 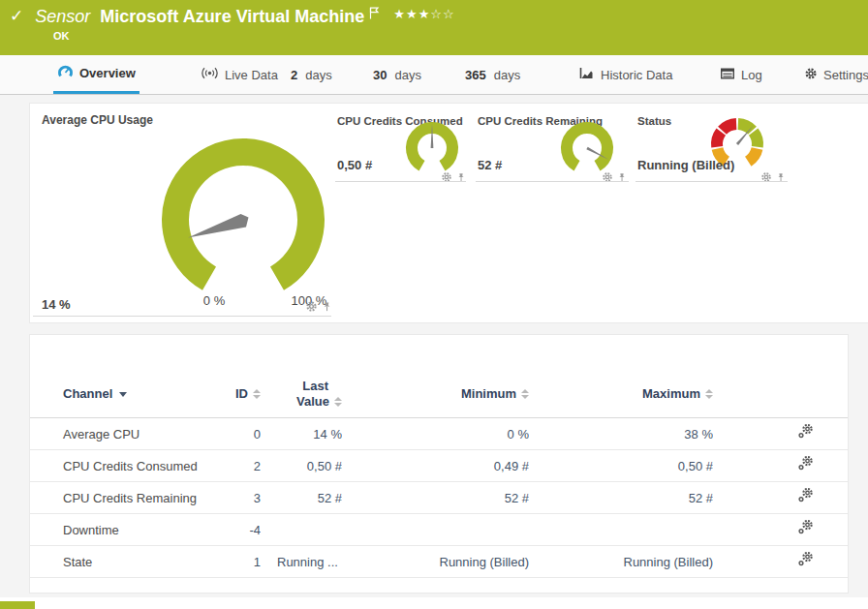 I want to click on column-header-id: ID, so click(x=244, y=394).